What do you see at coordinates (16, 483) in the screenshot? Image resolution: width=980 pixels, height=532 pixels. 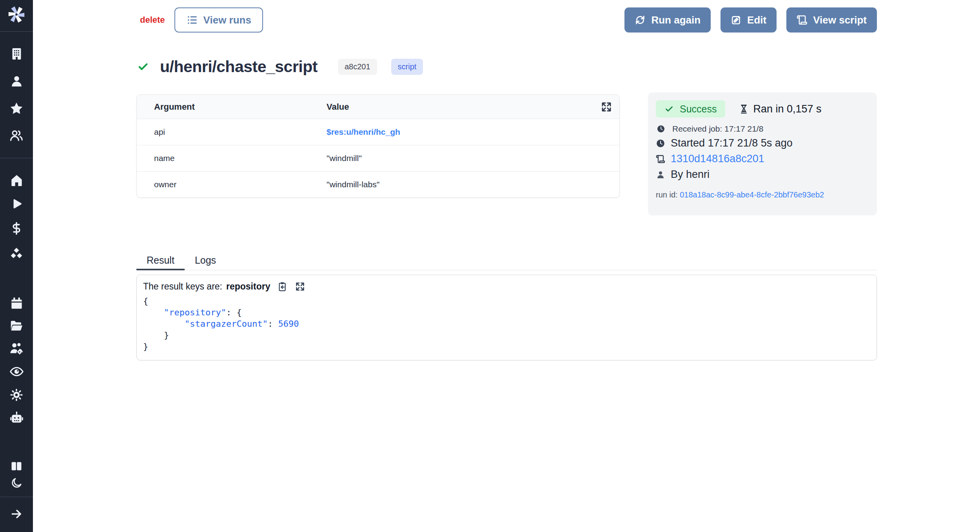 I see `sidebar-item-theme-toggle` at bounding box center [16, 483].